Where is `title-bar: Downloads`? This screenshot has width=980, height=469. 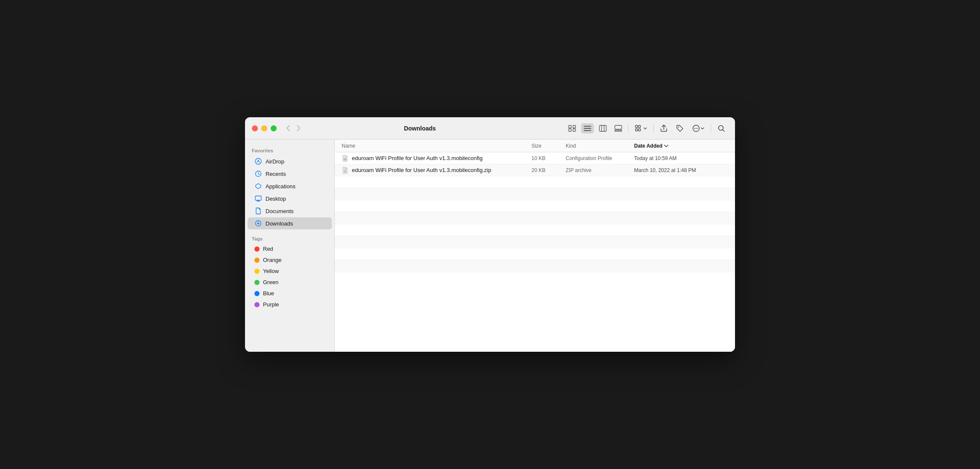
title-bar: Downloads is located at coordinates (490, 128).